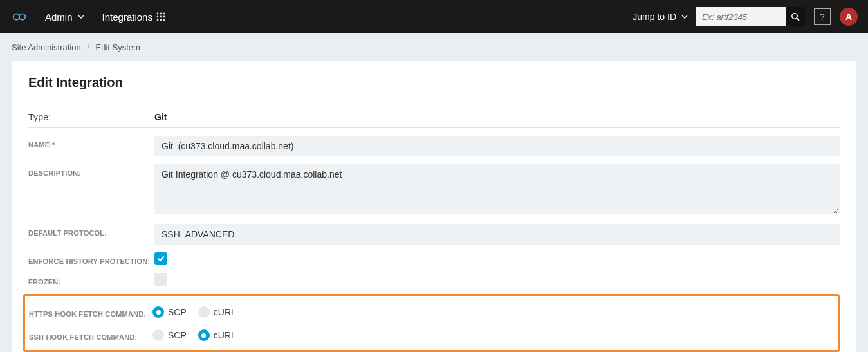 This screenshot has height=352, width=868. What do you see at coordinates (161, 117) in the screenshot?
I see `value-type: Git` at bounding box center [161, 117].